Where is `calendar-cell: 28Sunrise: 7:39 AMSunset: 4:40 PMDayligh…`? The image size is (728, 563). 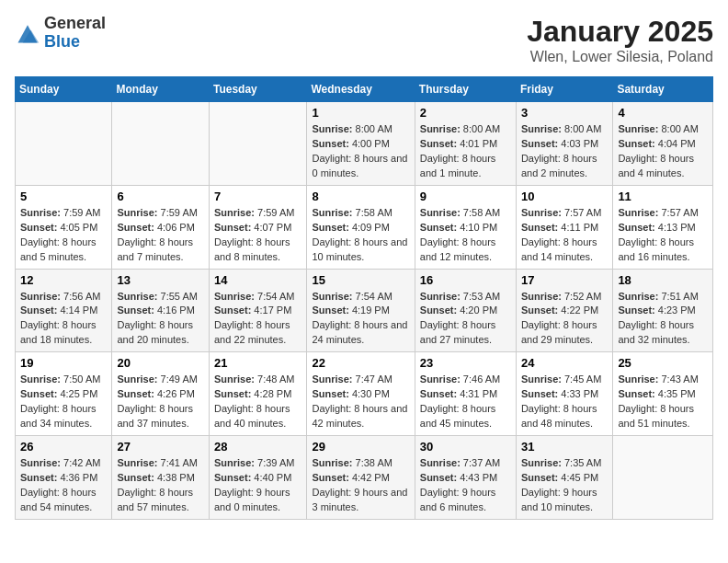
calendar-cell: 28Sunrise: 7:39 AMSunset: 4:40 PMDayligh… is located at coordinates (257, 478).